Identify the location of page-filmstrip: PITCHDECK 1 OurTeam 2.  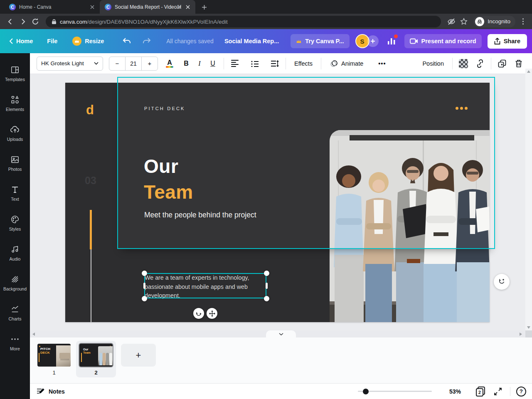
(281, 360).